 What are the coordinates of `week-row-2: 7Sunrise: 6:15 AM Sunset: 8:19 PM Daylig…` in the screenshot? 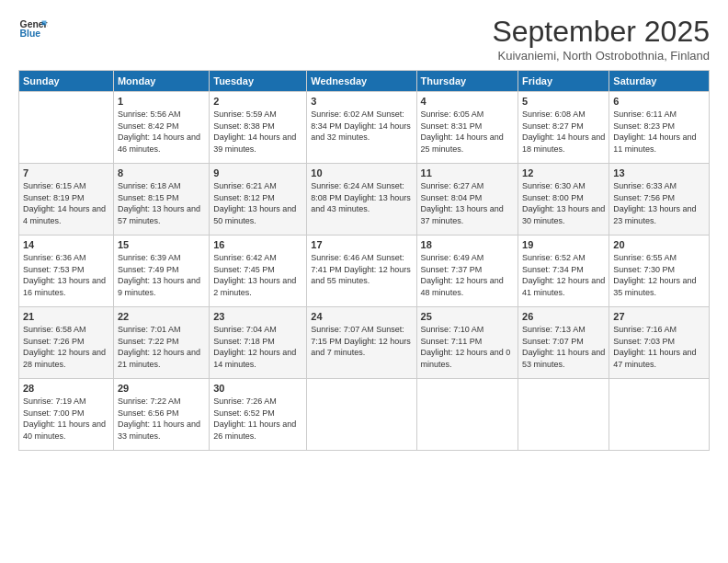 It's located at (364, 200).